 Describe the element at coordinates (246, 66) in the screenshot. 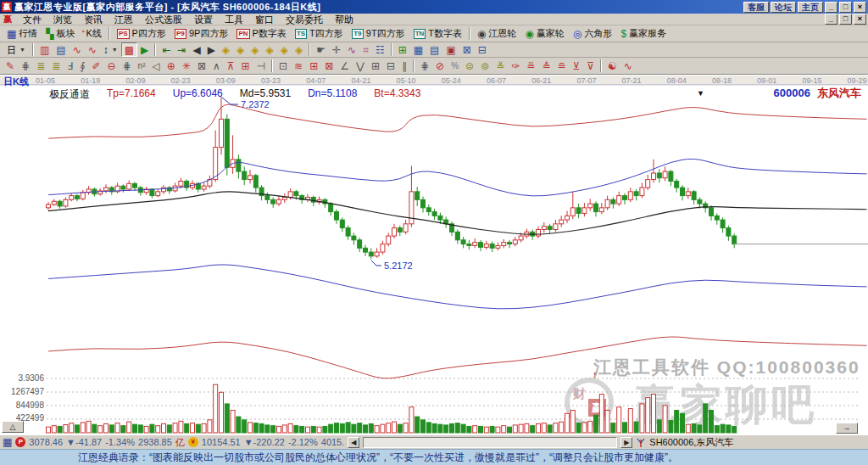

I see `price-marks-icon: ⊞` at that location.